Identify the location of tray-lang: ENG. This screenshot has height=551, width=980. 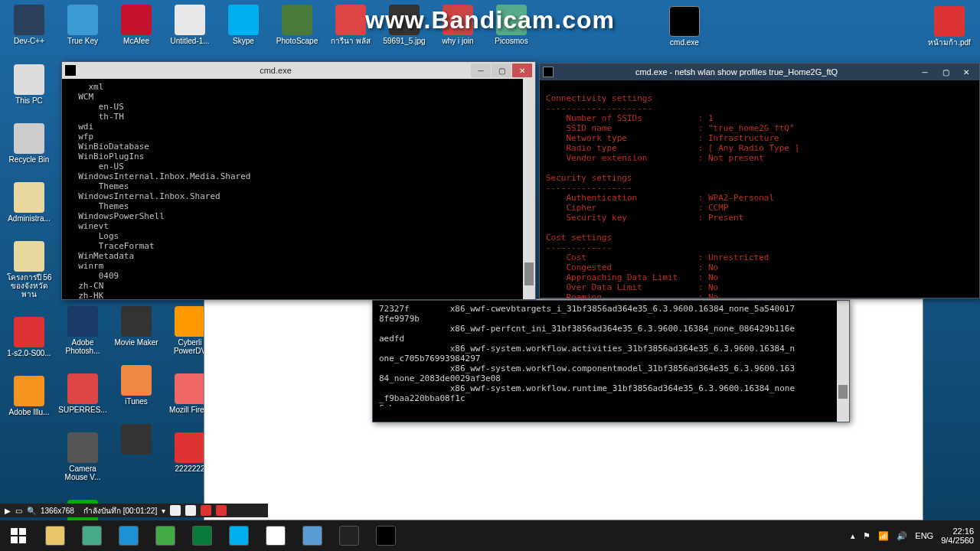
(924, 536).